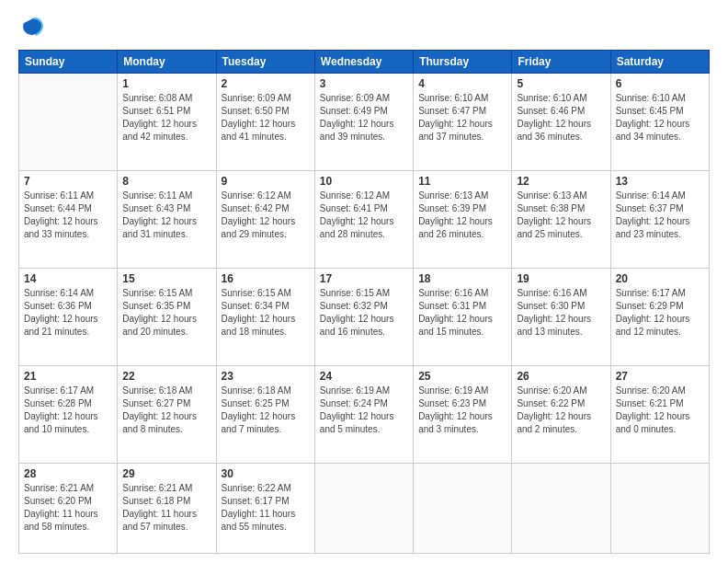 The image size is (728, 563). Describe the element at coordinates (463, 63) in the screenshot. I see `weekday-header: Thursday` at that location.